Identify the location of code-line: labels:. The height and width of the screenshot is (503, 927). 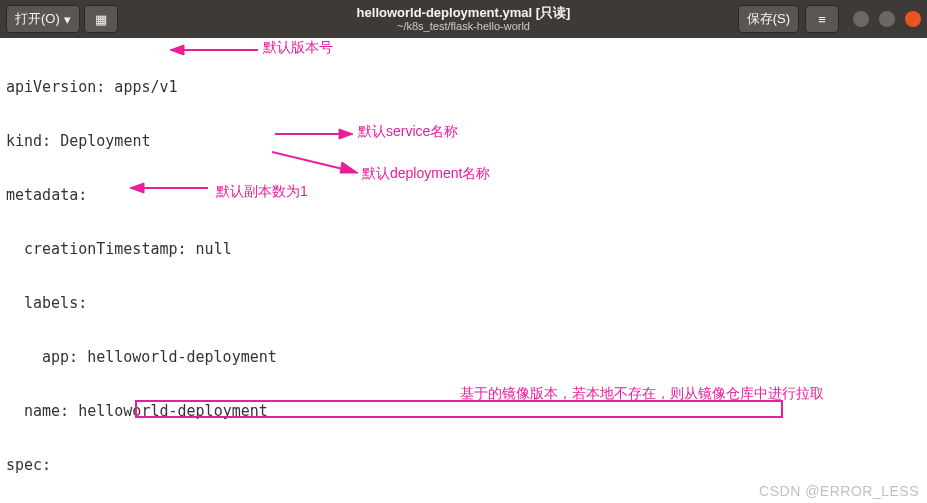
(466, 303).